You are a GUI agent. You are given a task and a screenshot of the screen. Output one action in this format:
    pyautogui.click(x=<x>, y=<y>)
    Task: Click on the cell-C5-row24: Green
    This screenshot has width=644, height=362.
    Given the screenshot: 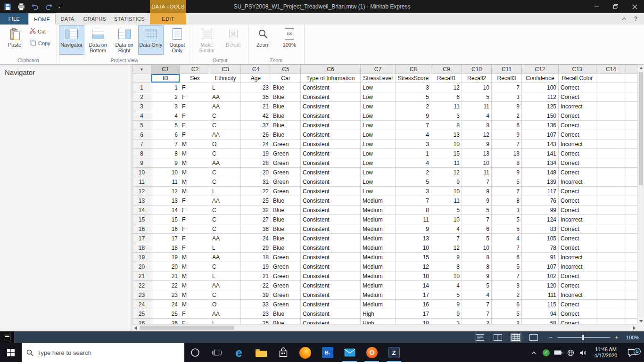 What is the action you would take?
    pyautogui.click(x=286, y=304)
    